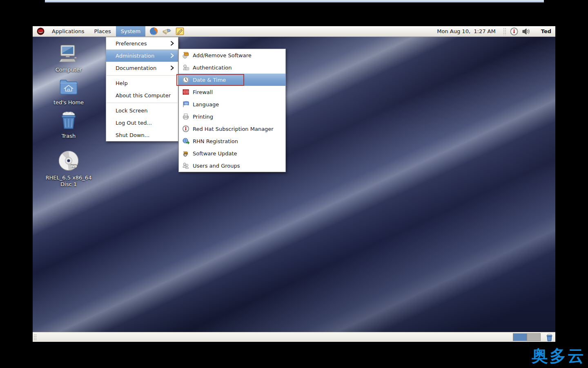 The image size is (588, 368). What do you see at coordinates (232, 67) in the screenshot?
I see `admin-menu-item-authentication: Authentication` at bounding box center [232, 67].